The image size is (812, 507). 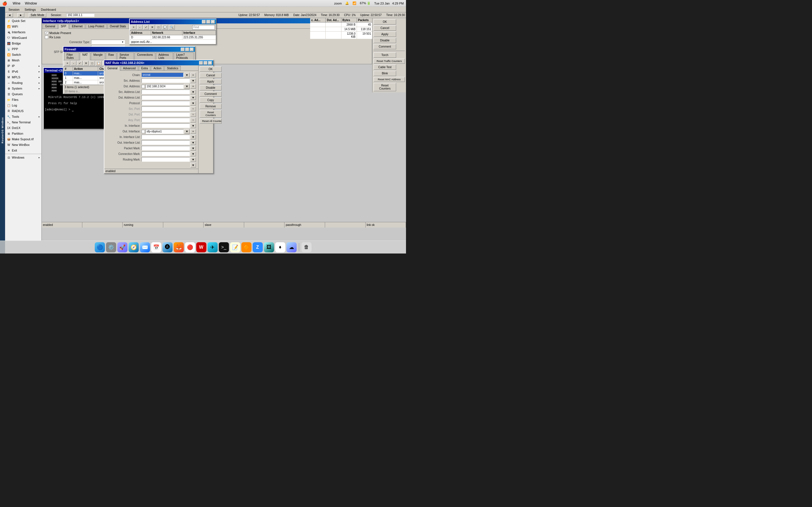 What do you see at coordinates (74, 63) in the screenshot?
I see `fw-remove-btn: -` at bounding box center [74, 63].